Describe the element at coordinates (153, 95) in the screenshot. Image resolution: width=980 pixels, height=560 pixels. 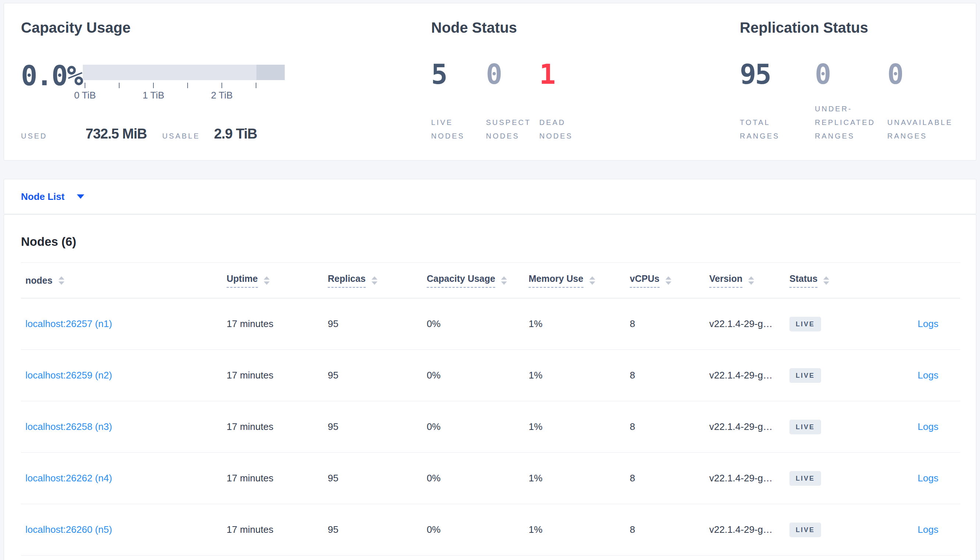
I see `axis-tick-label: 1 TiB` at that location.